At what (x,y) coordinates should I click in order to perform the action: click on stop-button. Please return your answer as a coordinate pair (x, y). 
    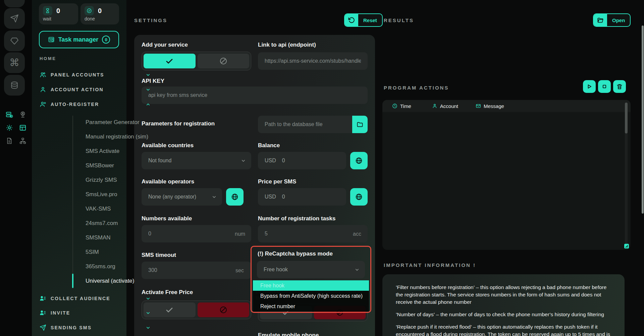
    Looking at the image, I should click on (604, 87).